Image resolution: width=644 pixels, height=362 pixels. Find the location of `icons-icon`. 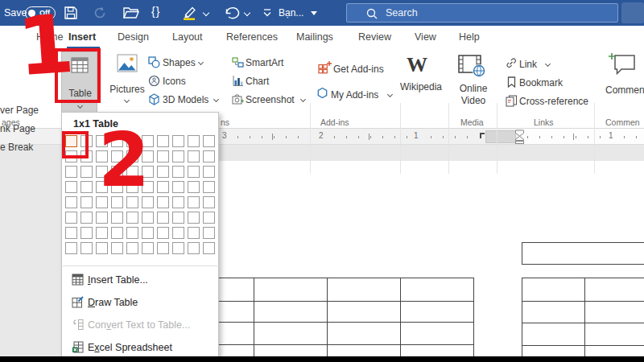

icons-icon is located at coordinates (155, 80).